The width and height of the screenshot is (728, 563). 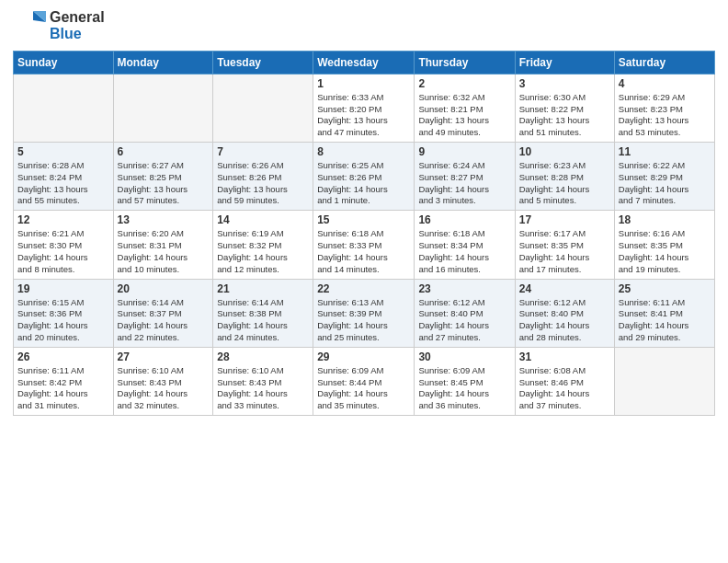 I want to click on day-number: 21, so click(x=263, y=289).